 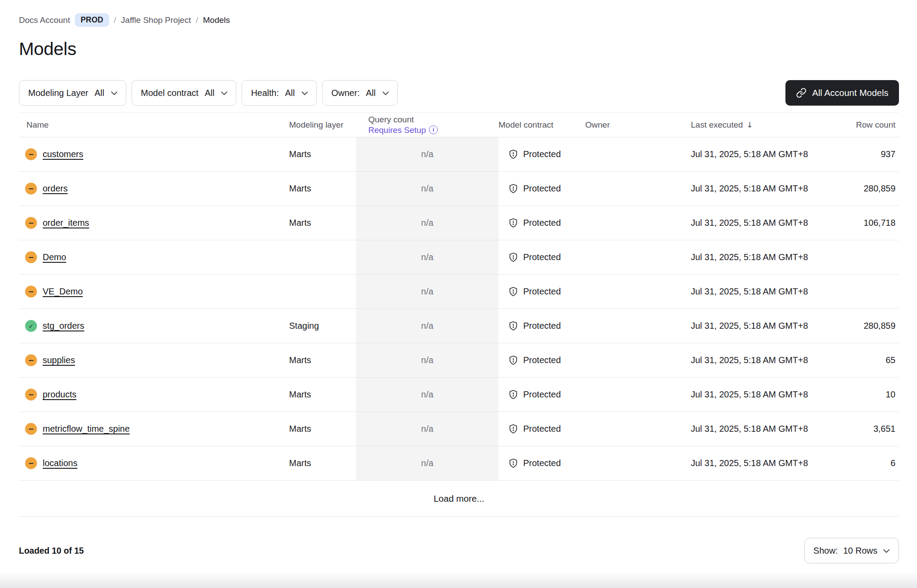 I want to click on modeling-layer-value, so click(x=323, y=257).